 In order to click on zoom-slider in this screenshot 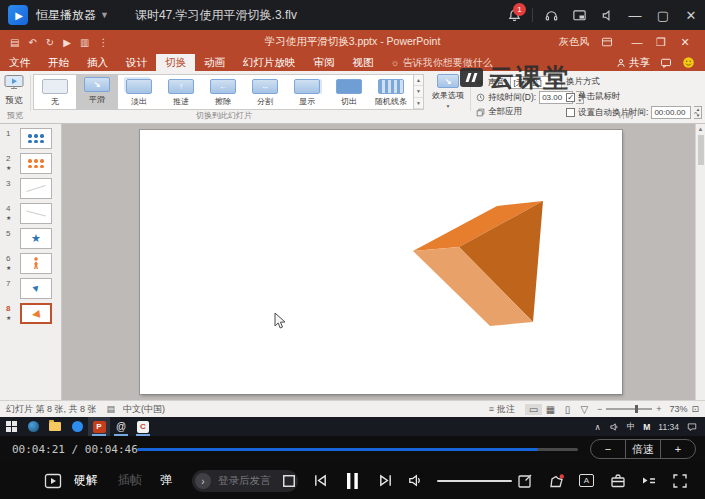, I will do `click(629, 409)`.